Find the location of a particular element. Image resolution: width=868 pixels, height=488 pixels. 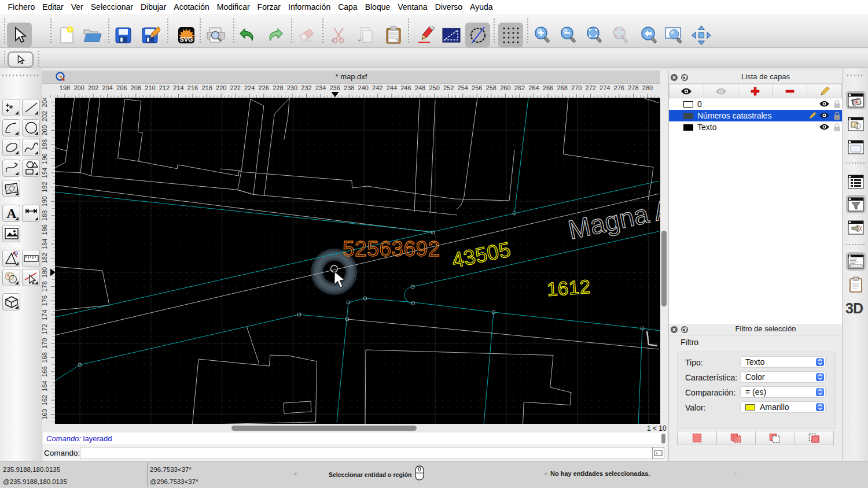

svg-text: 264 is located at coordinates (534, 88).